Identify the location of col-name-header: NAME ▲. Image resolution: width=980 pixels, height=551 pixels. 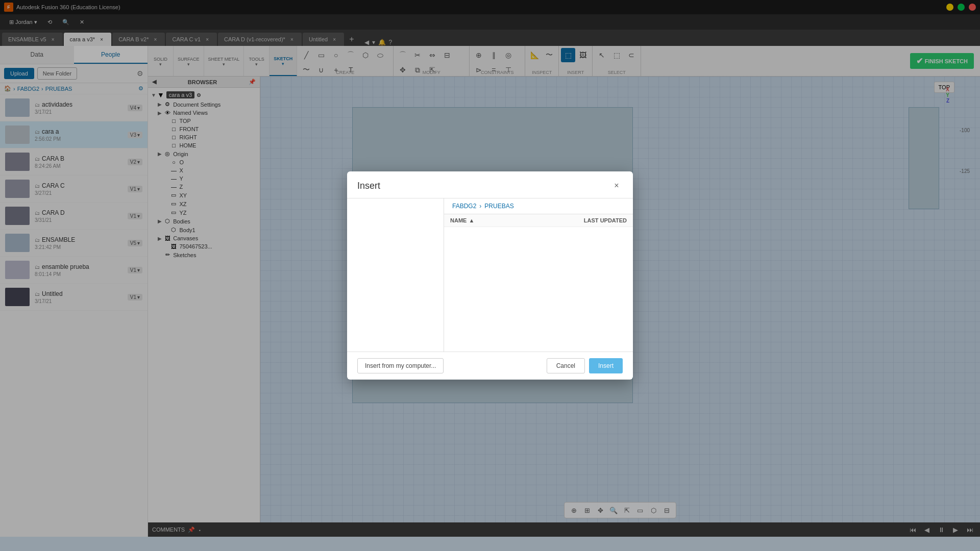
(505, 220).